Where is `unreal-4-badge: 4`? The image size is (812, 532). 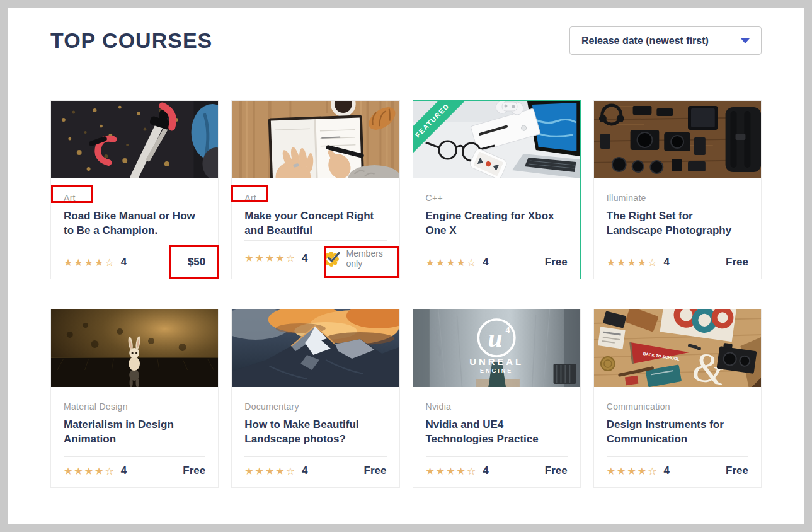
unreal-4-badge: 4 is located at coordinates (508, 330).